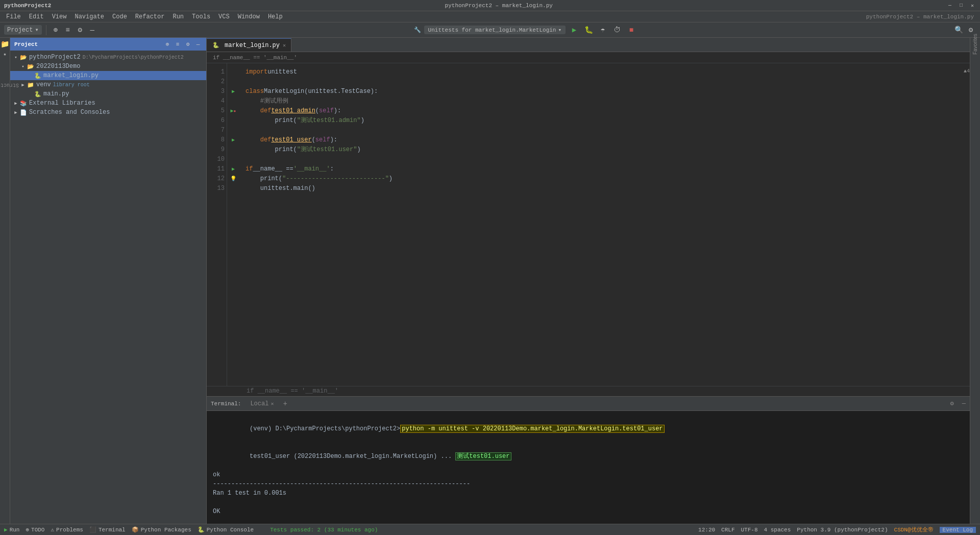  What do you see at coordinates (249, 17) in the screenshot?
I see `menu-window: Window` at bounding box center [249, 17].